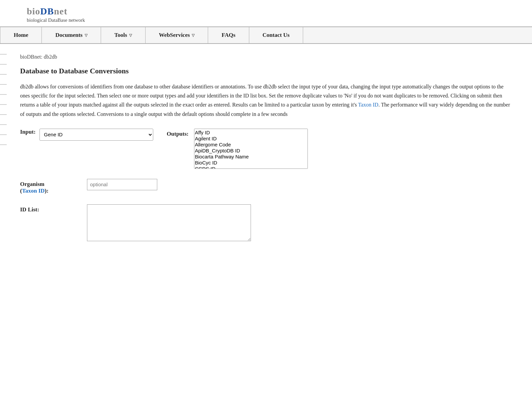  What do you see at coordinates (299, 223) in the screenshot?
I see `id-list-control` at bounding box center [299, 223].